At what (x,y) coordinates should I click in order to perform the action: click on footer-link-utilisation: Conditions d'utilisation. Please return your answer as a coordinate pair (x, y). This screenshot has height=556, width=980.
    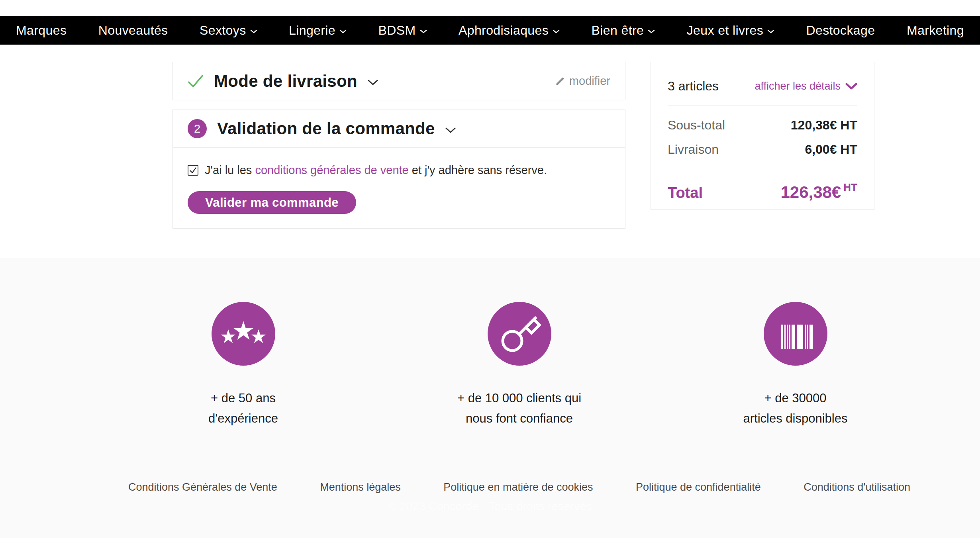
    Looking at the image, I should click on (857, 487).